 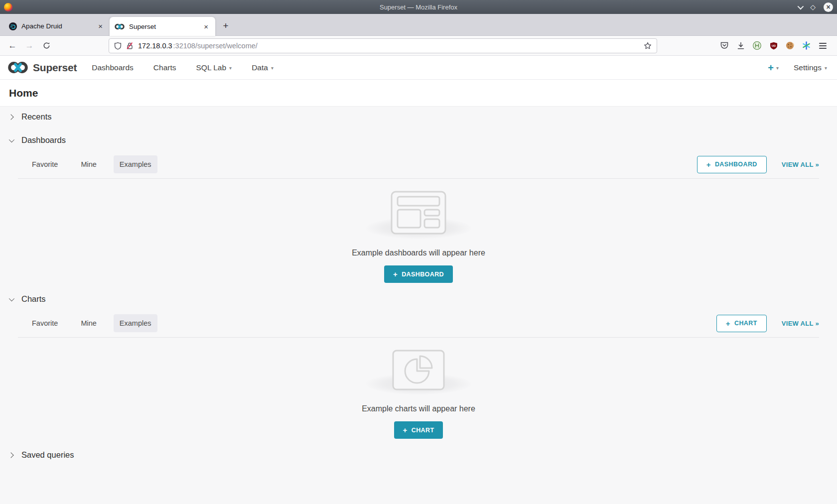 I want to click on empty-chart-icon, so click(x=418, y=370).